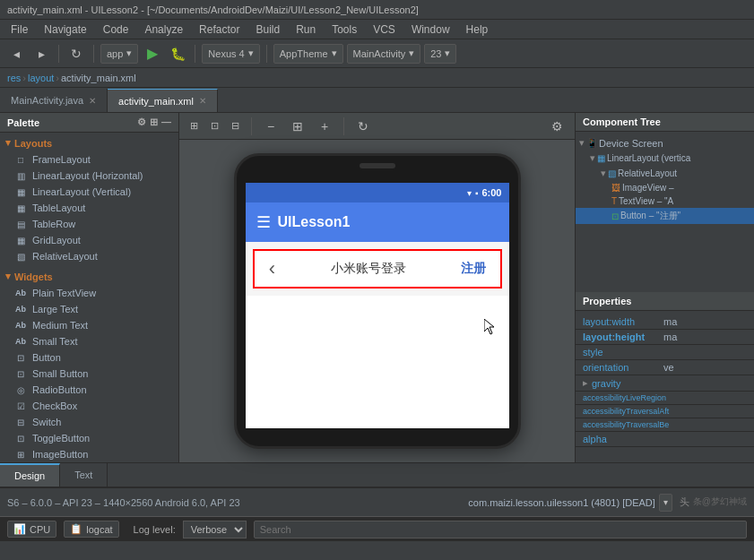 This screenshot has width=754, height=560. Describe the element at coordinates (705, 322) in the screenshot. I see `prop-layout-width-value: ma` at that location.